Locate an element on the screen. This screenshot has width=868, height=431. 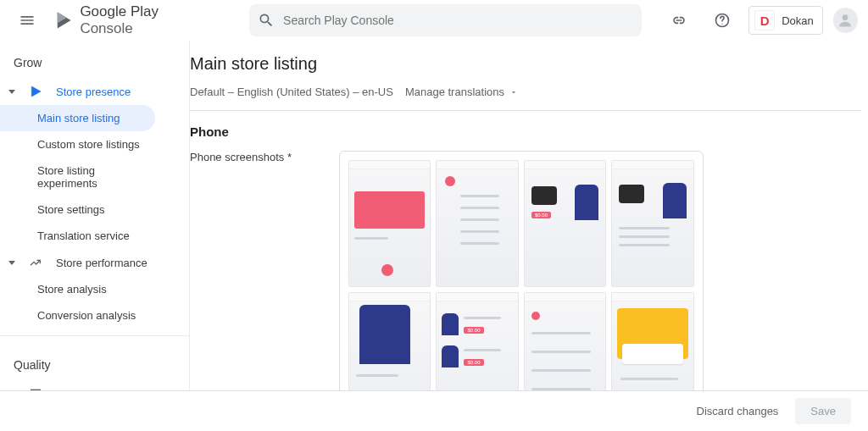
language-row: Default – English (United States) – en-U… is located at coordinates (526, 98).